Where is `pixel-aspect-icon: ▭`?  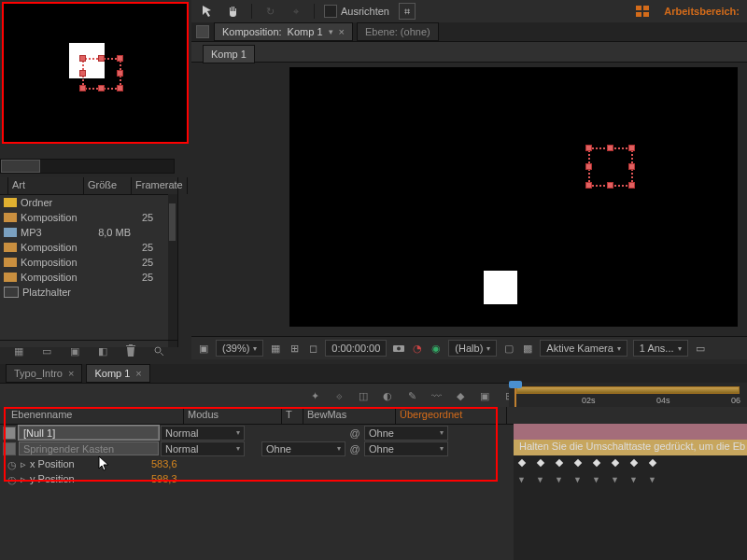 pixel-aspect-icon: ▭ is located at coordinates (700, 348).